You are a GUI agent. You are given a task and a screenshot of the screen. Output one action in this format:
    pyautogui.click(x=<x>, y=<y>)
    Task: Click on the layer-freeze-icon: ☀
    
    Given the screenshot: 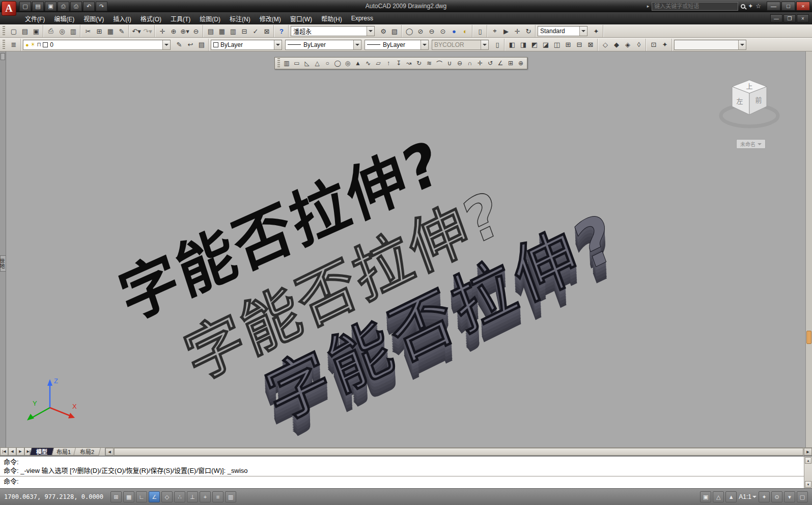 What is the action you would take?
    pyautogui.click(x=33, y=45)
    